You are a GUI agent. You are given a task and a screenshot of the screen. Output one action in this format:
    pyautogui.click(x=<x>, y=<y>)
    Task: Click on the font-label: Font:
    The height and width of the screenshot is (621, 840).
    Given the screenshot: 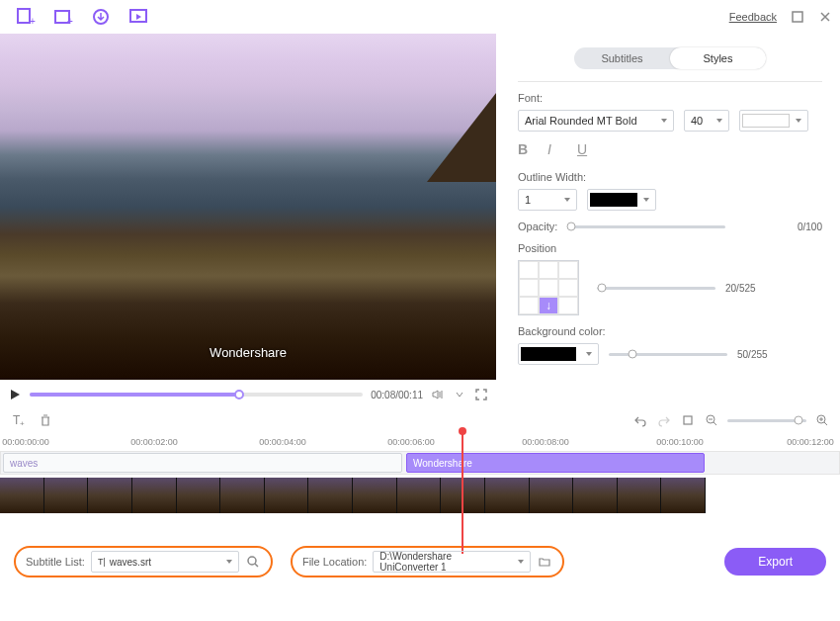 What is the action you would take?
    pyautogui.click(x=670, y=98)
    